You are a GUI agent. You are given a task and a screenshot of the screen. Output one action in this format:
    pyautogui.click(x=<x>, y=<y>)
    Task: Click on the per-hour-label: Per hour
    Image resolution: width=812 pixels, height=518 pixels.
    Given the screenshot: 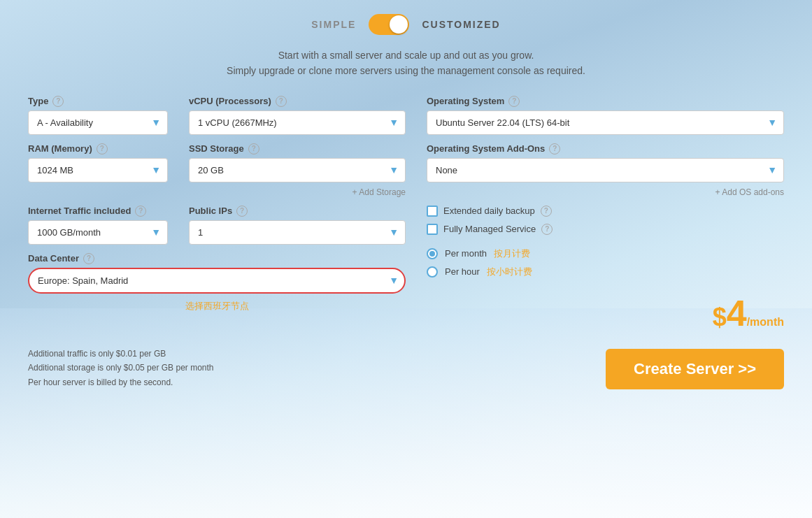 What is the action you would take?
    pyautogui.click(x=462, y=271)
    